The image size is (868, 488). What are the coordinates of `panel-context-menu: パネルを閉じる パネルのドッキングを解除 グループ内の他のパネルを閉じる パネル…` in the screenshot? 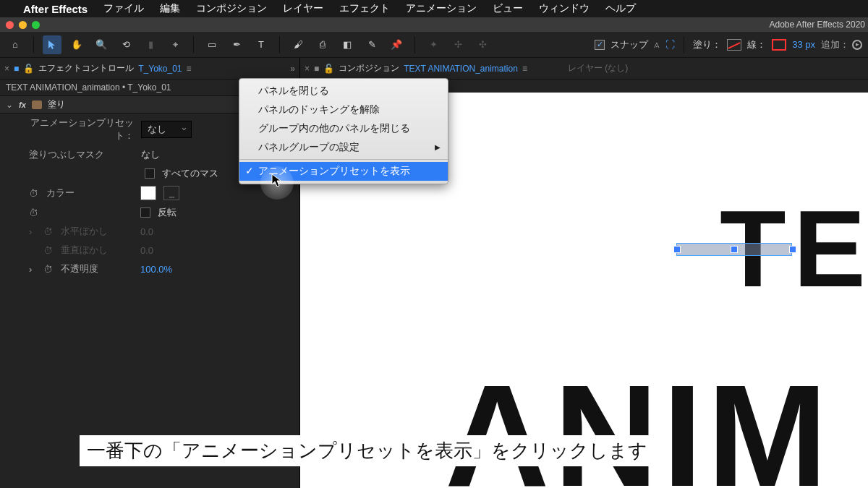 It's located at (344, 132).